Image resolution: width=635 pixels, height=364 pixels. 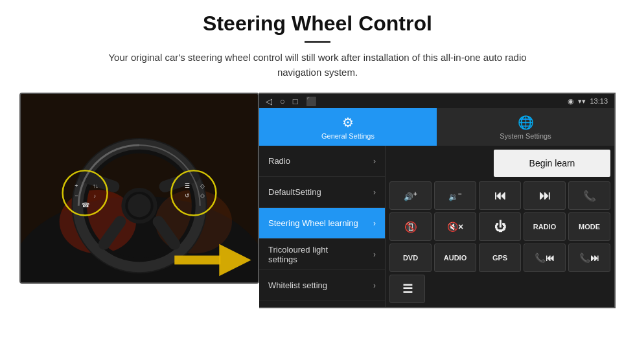 What do you see at coordinates (408, 289) in the screenshot?
I see `list-icon: ☰` at bounding box center [408, 289].